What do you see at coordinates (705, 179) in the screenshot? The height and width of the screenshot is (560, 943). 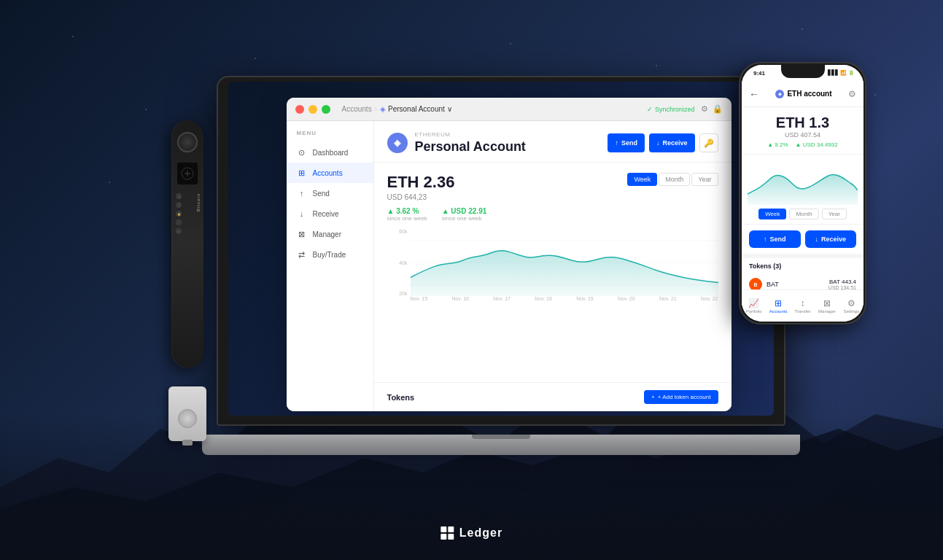 I see `time-btn-year: Year` at bounding box center [705, 179].